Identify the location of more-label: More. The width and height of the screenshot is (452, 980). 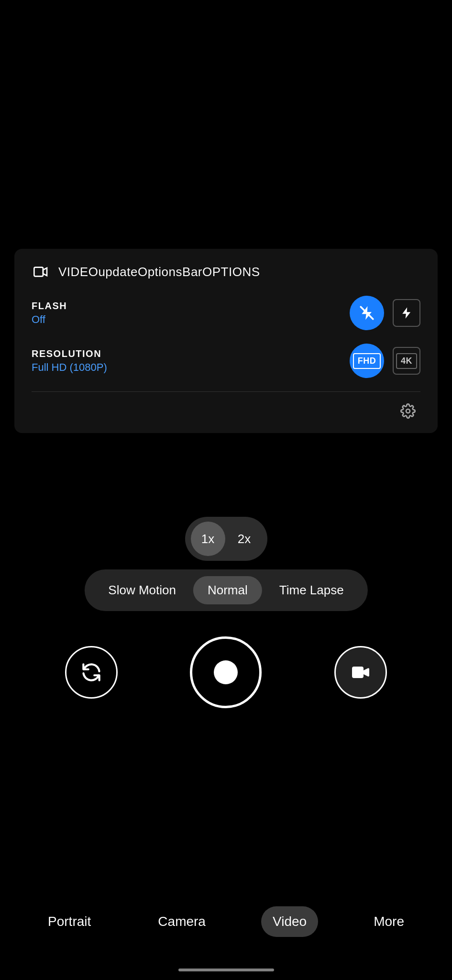
(389, 922).